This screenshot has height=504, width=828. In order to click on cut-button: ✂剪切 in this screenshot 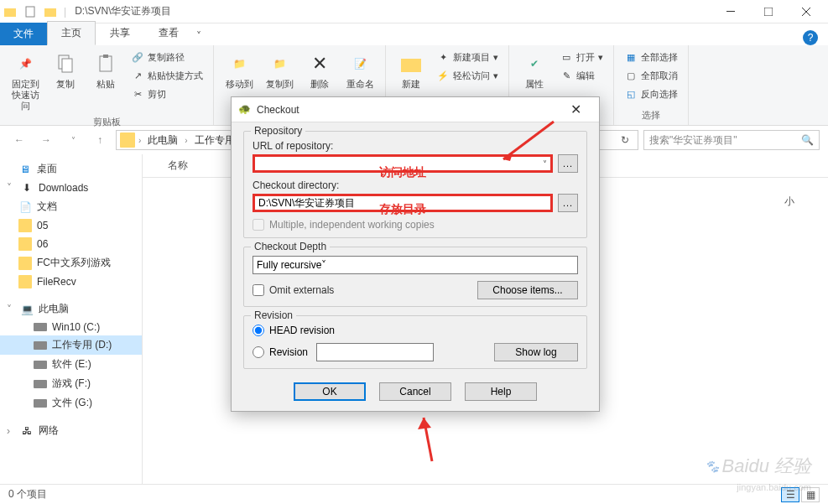, I will do `click(167, 94)`.